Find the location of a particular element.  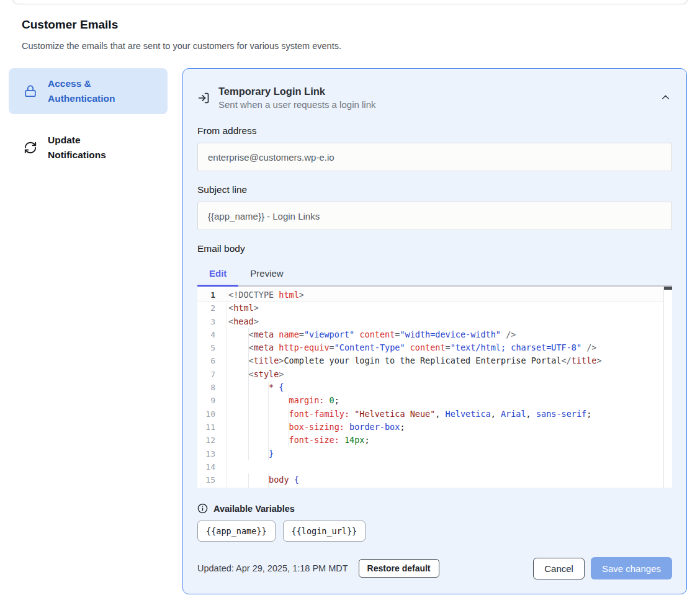

line-number: 12 is located at coordinates (212, 440).